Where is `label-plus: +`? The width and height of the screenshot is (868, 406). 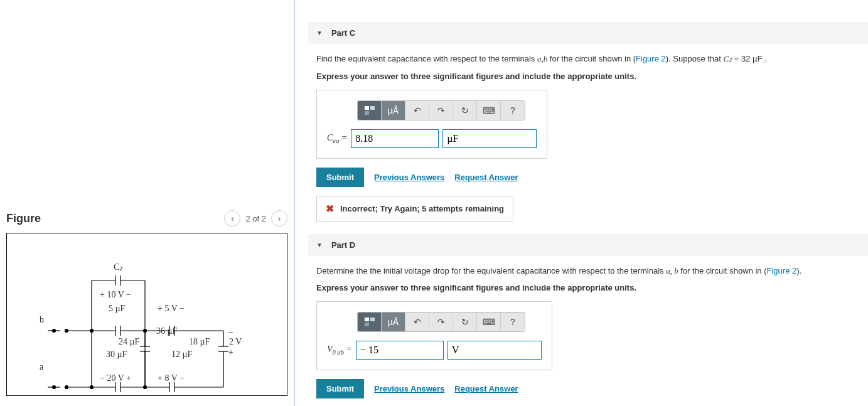 label-plus: + is located at coordinates (231, 353).